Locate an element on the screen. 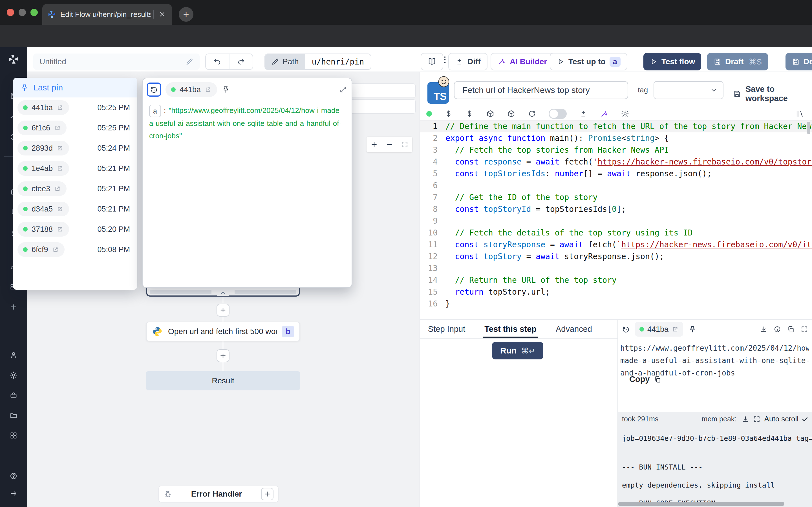 The image size is (812, 507). code-line: 8 const topStoryId = topStoriesIds[0]; is located at coordinates (616, 209).